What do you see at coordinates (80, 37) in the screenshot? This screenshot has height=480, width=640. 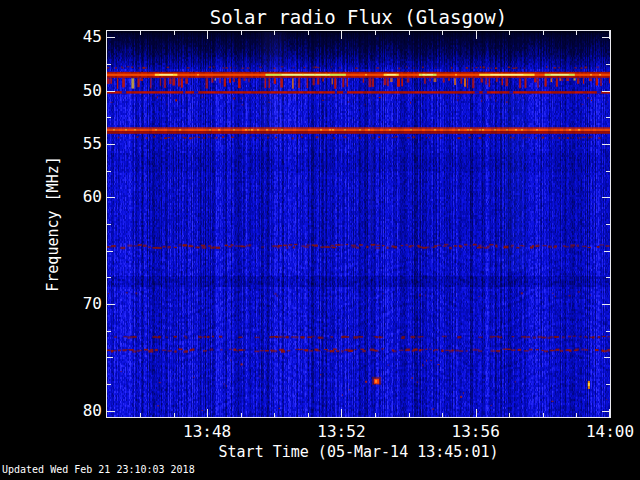 I see `y-tick-label: 45` at bounding box center [80, 37].